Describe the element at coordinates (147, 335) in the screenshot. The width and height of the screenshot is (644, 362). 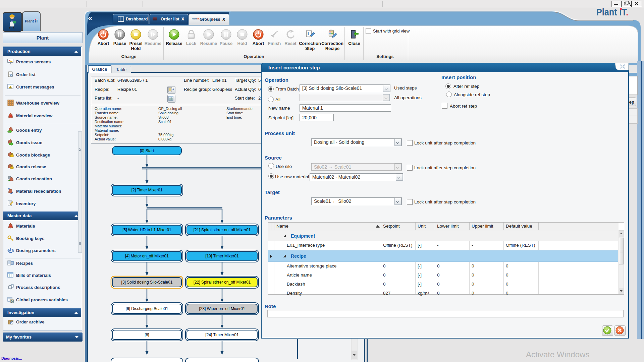
I see `svg-text: [8]` at that location.